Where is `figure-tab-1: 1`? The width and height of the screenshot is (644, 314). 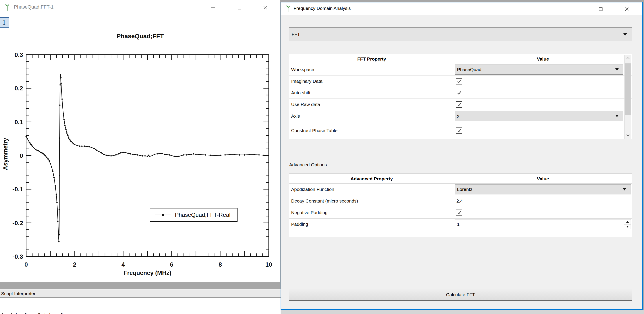
figure-tab-1: 1 is located at coordinates (4, 22).